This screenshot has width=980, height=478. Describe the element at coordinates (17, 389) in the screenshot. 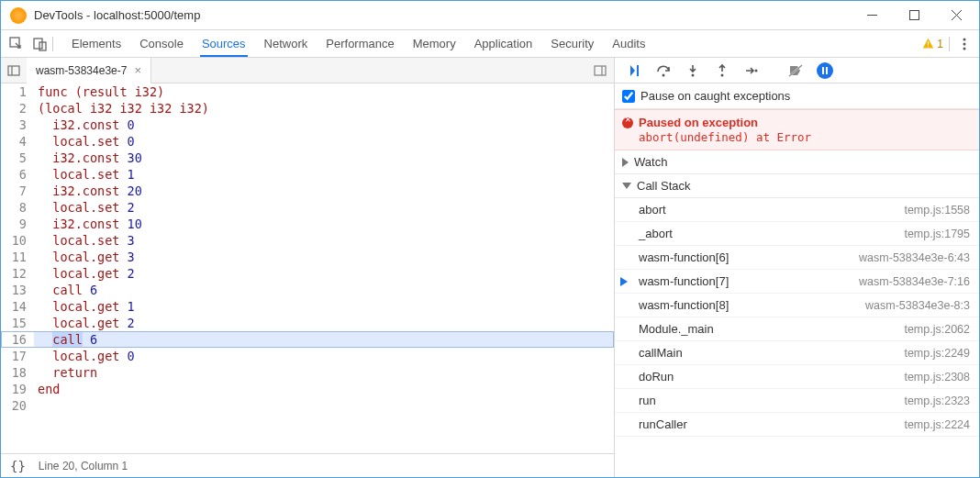

I see `line-number: 19` at that location.